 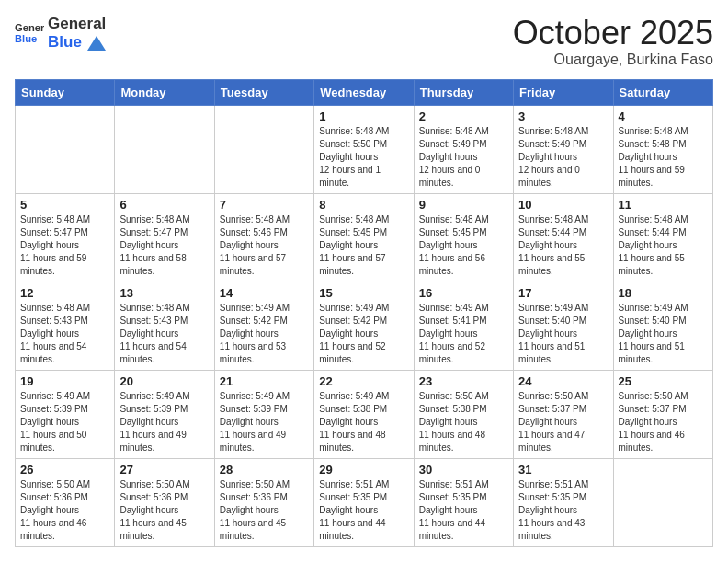 I want to click on calendar-cell: 21Sunrise: 5:49 AMSunset: 5:39 PMDayligh…, so click(x=264, y=414).